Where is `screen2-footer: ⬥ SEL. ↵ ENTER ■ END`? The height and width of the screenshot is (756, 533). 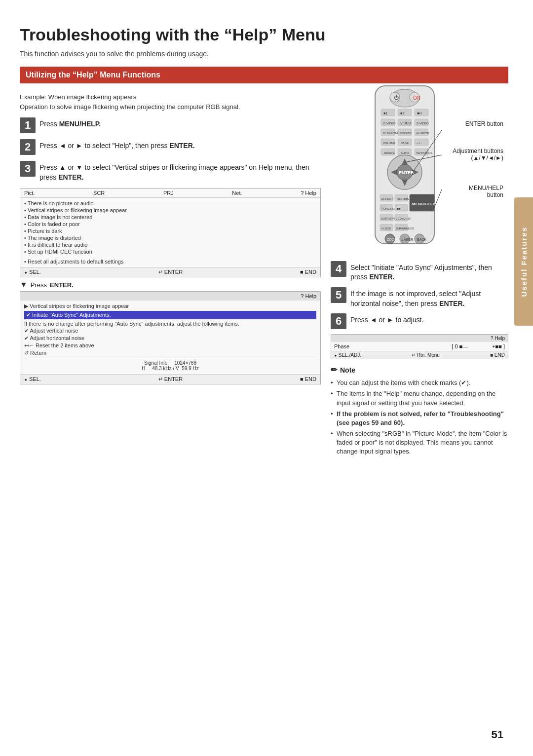
screen2-footer: ⬥ SEL. ↵ ENTER ■ END is located at coordinates (170, 379).